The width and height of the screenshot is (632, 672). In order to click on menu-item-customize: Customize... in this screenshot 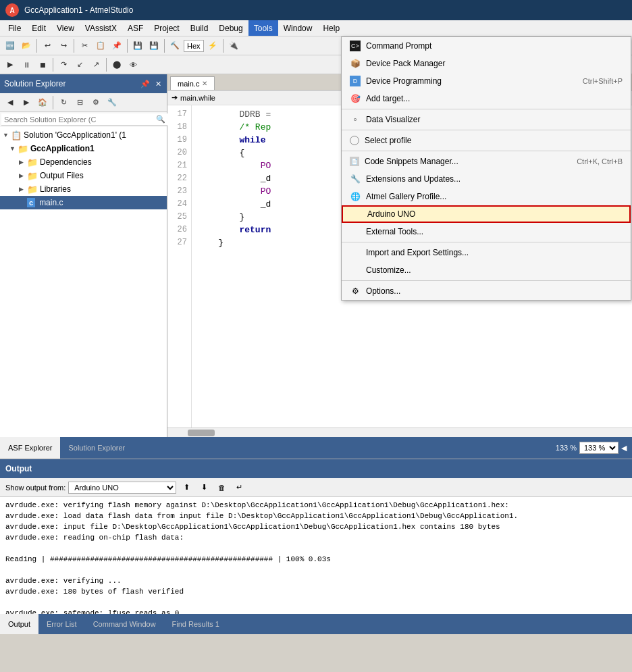, I will do `click(486, 270)`.